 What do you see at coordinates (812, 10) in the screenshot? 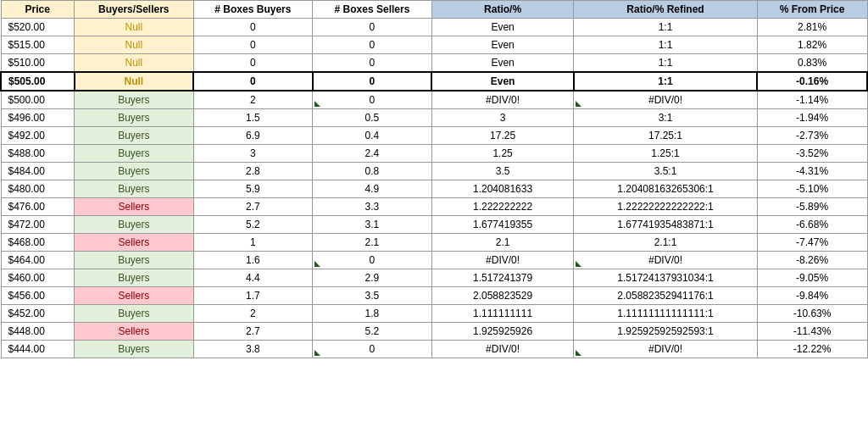
I see `col-header-from-price: % From Price` at bounding box center [812, 10].